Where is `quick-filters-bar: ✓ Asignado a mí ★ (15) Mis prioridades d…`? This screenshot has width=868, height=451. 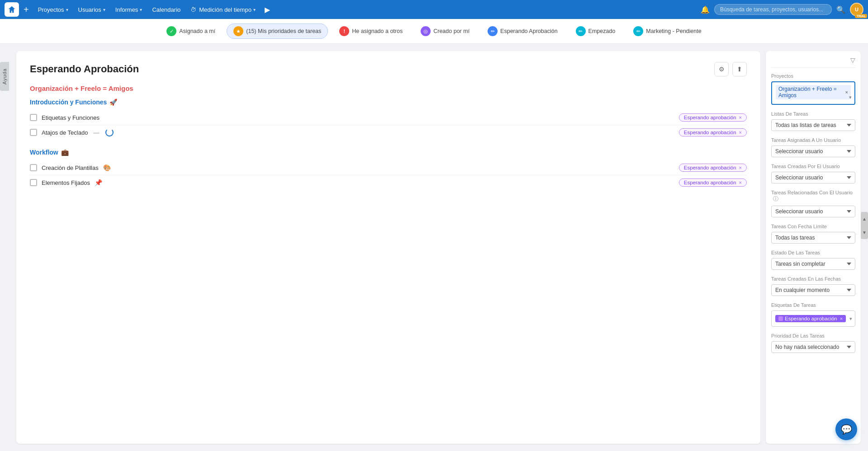
quick-filters-bar: ✓ Asignado a mí ★ (15) Mis prioridades d… is located at coordinates (434, 32).